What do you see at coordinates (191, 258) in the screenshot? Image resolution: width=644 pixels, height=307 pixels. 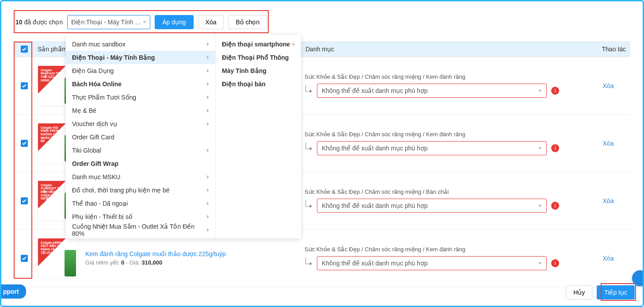 I see `product-cell: Kem đánh răng Colgate muối thảo dược 225…` at bounding box center [191, 258].